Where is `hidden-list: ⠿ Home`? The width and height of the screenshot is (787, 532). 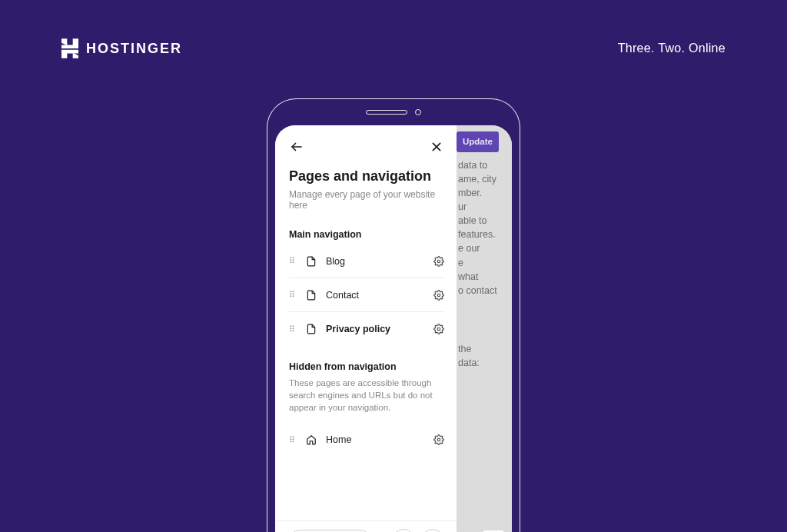
hidden-list: ⠿ Home is located at coordinates (367, 440).